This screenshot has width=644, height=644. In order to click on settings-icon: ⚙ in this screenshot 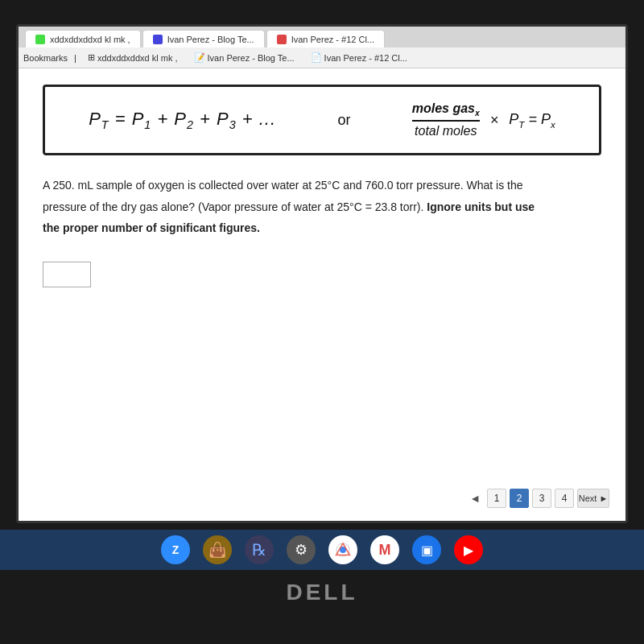, I will do `click(301, 550)`.